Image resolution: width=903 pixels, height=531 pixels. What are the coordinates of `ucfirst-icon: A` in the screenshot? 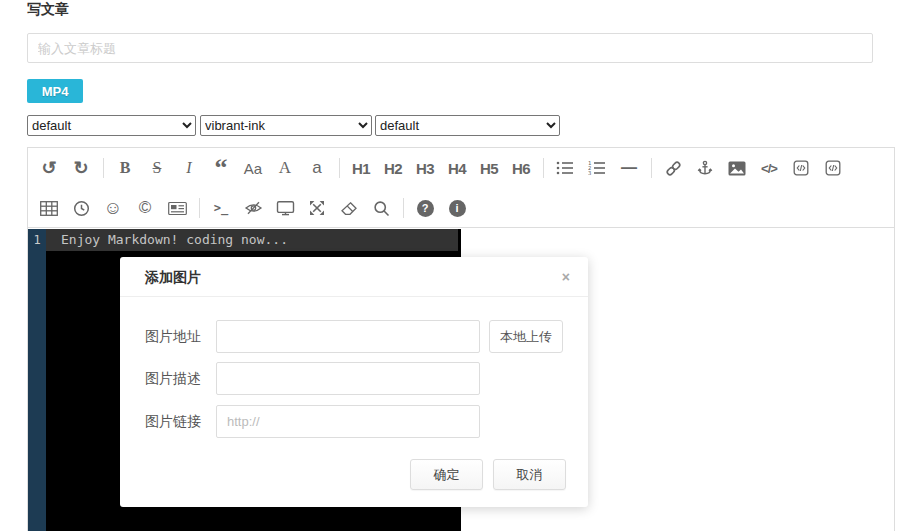 It's located at (285, 168).